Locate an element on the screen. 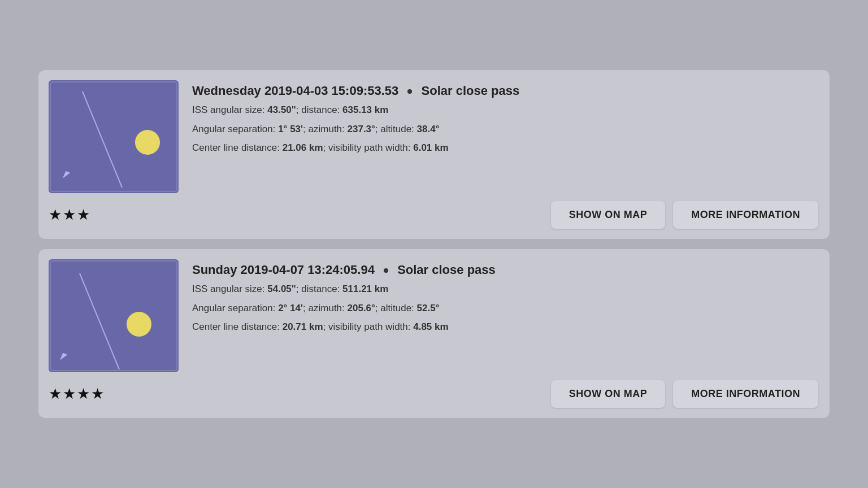 This screenshot has height=488, width=868. iss-angular-size-value: 43.50" is located at coordinates (281, 110).